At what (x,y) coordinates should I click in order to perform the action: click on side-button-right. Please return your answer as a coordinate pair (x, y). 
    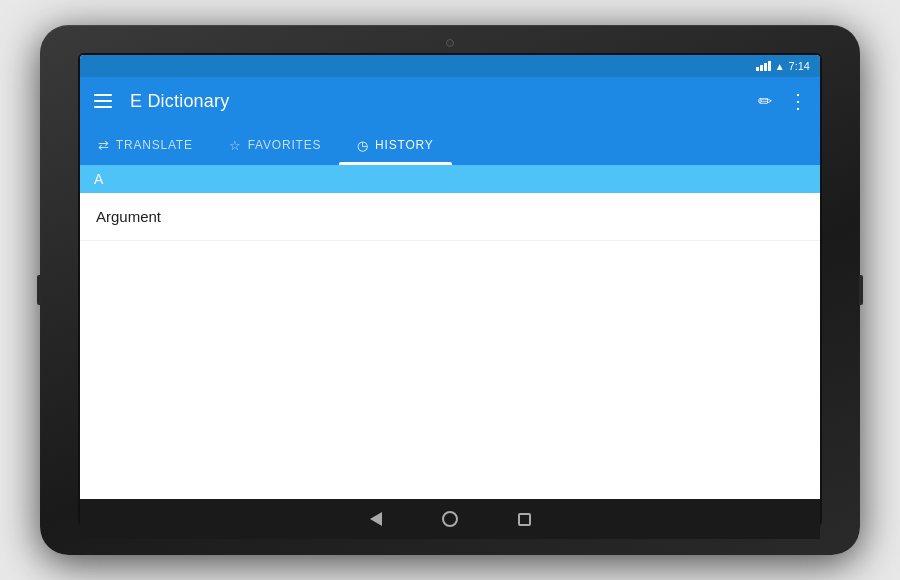
    Looking at the image, I should click on (861, 290).